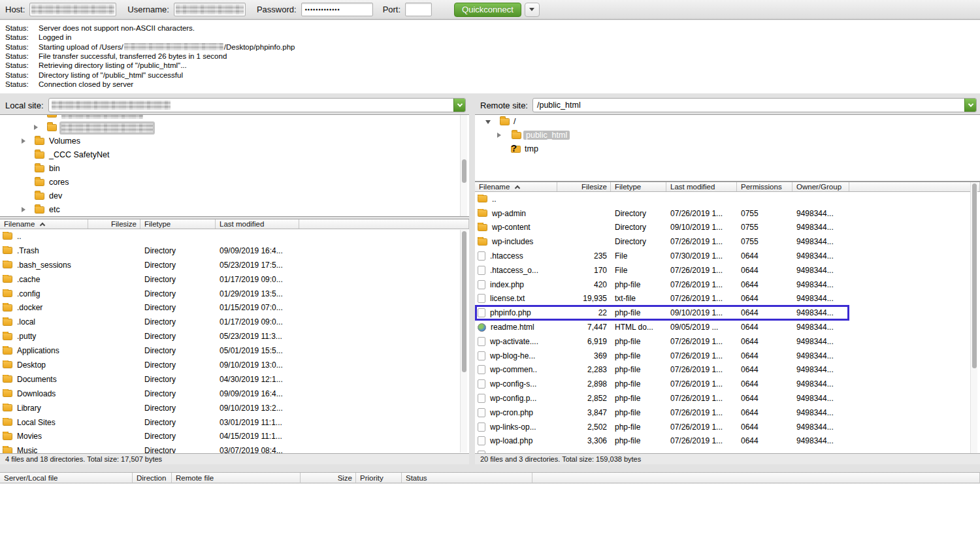 The width and height of the screenshot is (980, 542). Describe the element at coordinates (702, 187) in the screenshot. I see `remote-column-lastmodified: Last modified` at that location.